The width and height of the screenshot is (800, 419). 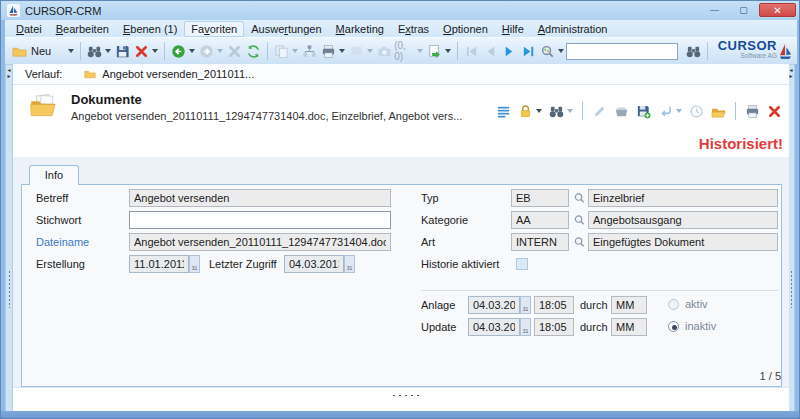 What do you see at coordinates (580, 220) in the screenshot?
I see `kategorie-lookup-icon` at bounding box center [580, 220].